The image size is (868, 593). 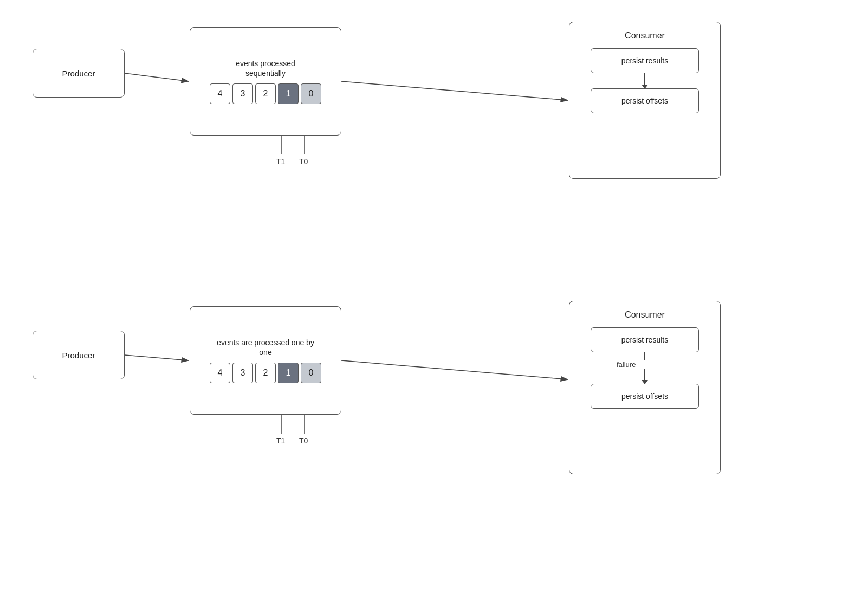 I want to click on t0-label-bottom: T0, so click(x=303, y=441).